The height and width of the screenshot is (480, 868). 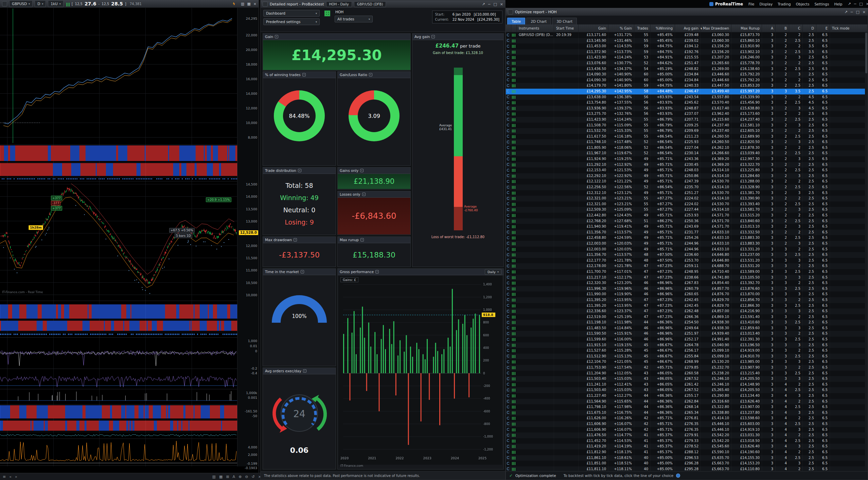 What do you see at coordinates (810, 28) in the screenshot?
I see `column-header-d: D` at bounding box center [810, 28].